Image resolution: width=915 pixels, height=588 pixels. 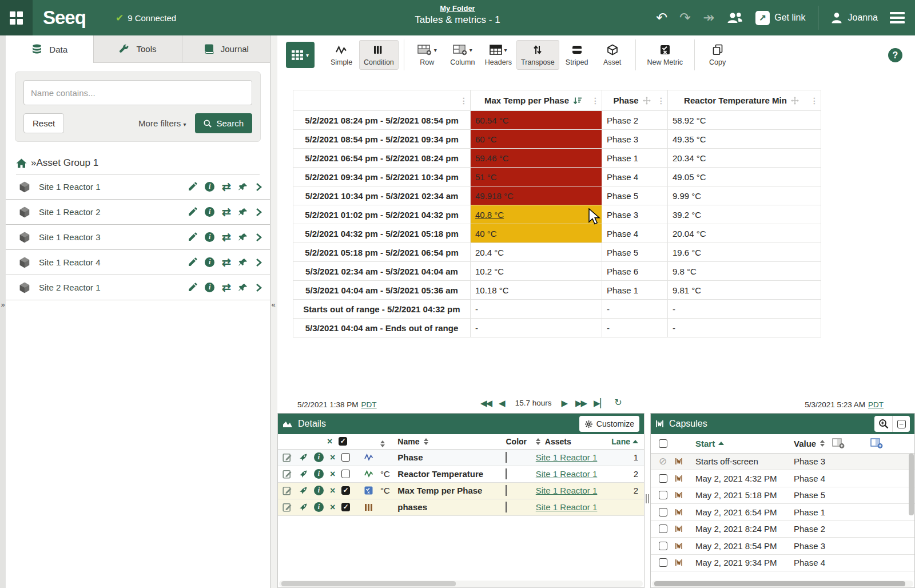 What do you see at coordinates (341, 55) in the screenshot?
I see `tool-simple: Simple` at bounding box center [341, 55].